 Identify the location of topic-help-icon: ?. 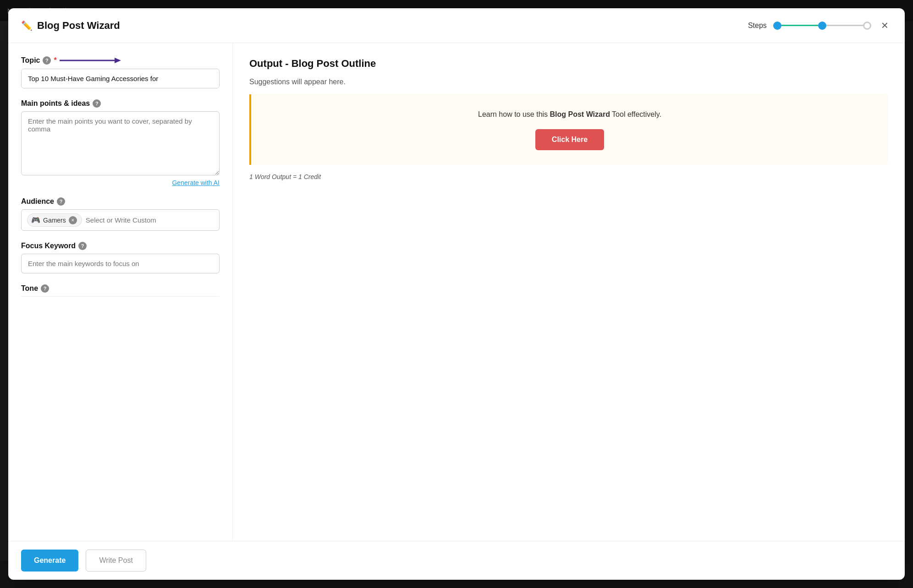
(47, 60).